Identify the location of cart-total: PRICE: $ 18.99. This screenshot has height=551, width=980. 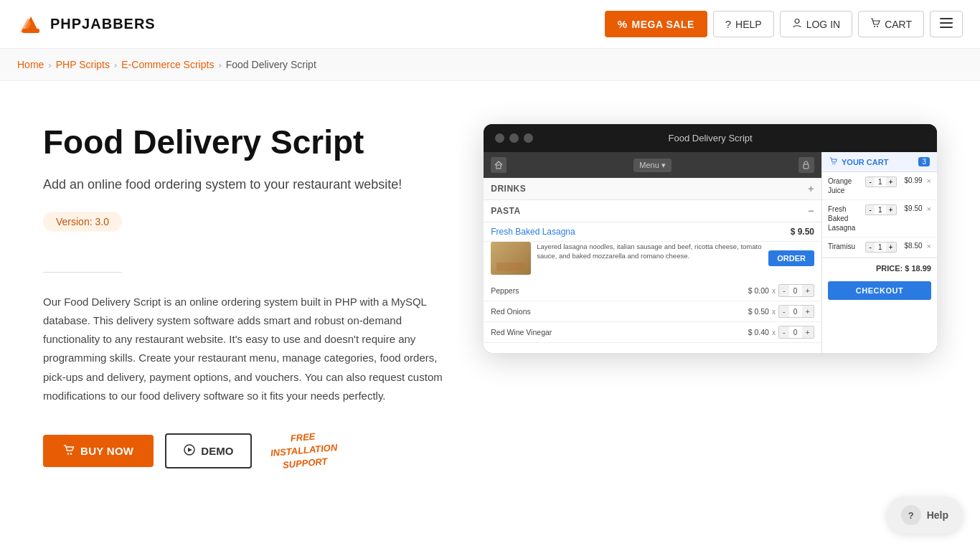
(880, 268).